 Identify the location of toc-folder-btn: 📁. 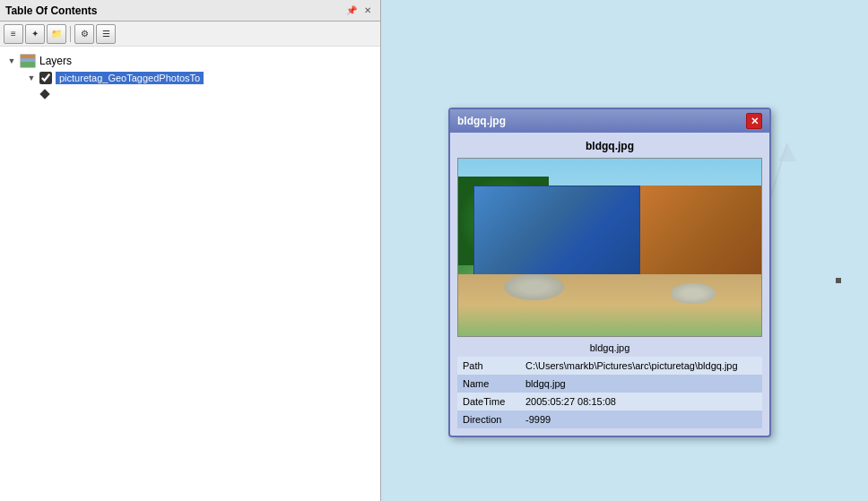
(56, 34).